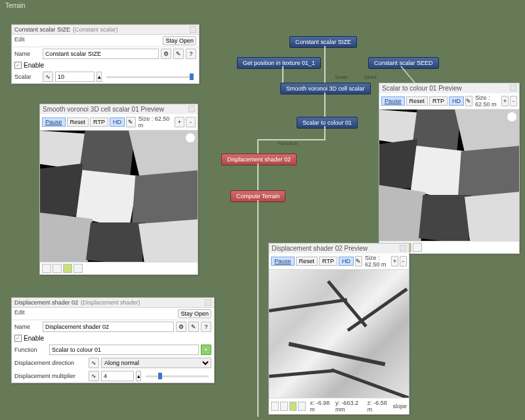  Describe the element at coordinates (119, 189) in the screenshot. I see `preview-voronoi: Smooth voronoi 3D cell scalar 01 Preview…` at that location.